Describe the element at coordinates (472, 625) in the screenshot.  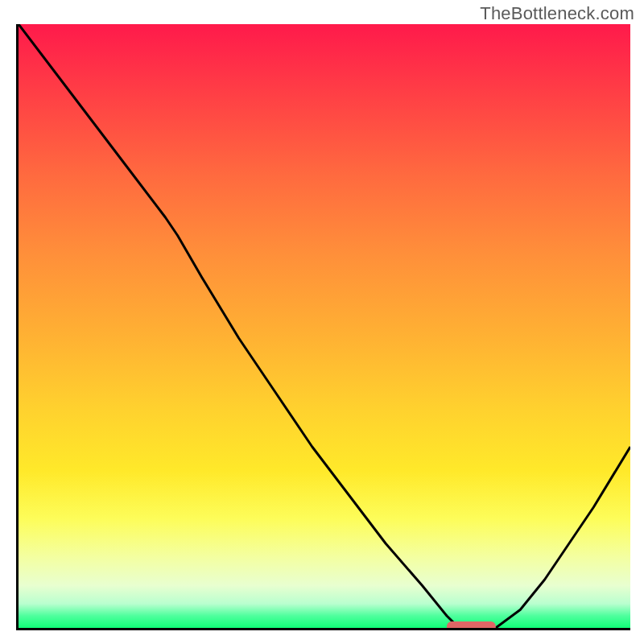
I see `optimal-marker` at that location.